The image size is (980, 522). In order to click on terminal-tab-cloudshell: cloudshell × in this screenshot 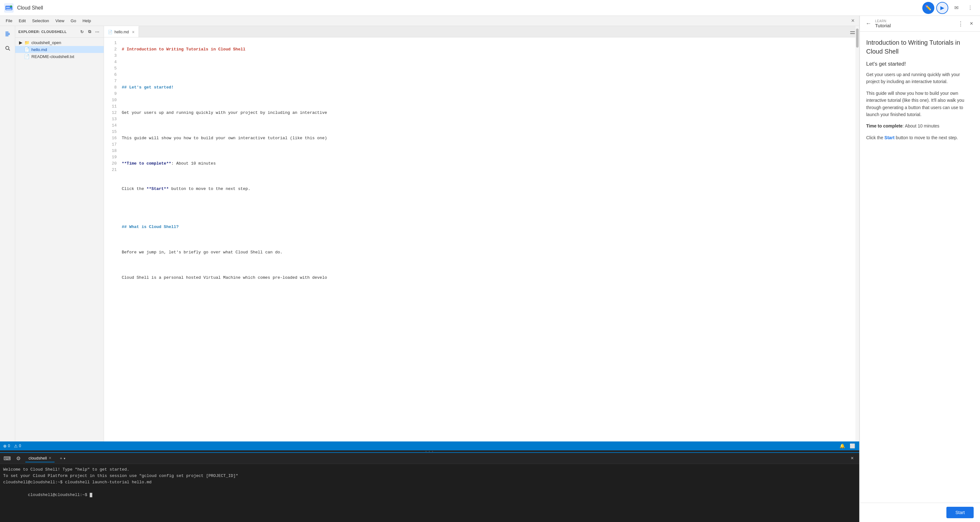, I will do `click(40, 458)`.